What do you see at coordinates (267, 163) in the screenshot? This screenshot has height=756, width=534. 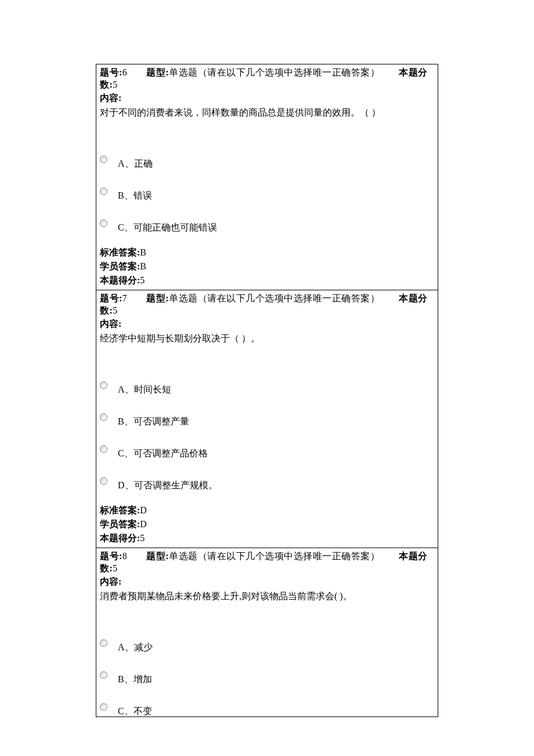 I see `option-item: A、正确` at bounding box center [267, 163].